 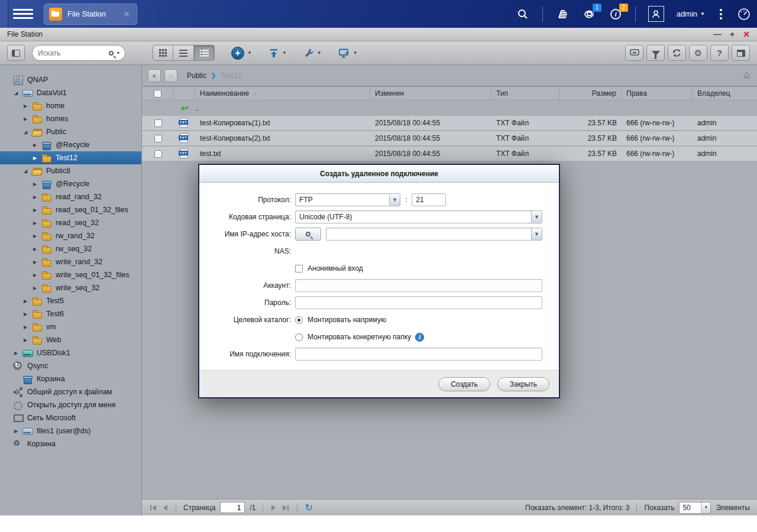 I want to click on info-icon: i, so click(x=420, y=337).